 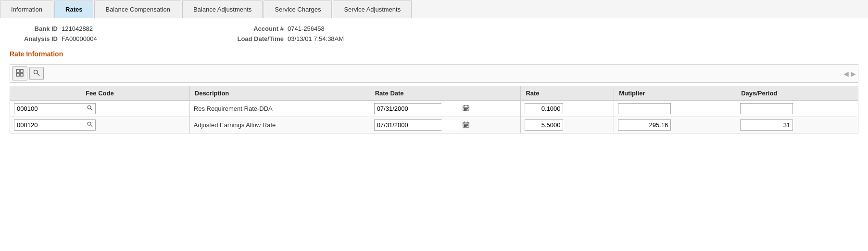 I want to click on col-days-period: Days/Period, so click(x=797, y=93).